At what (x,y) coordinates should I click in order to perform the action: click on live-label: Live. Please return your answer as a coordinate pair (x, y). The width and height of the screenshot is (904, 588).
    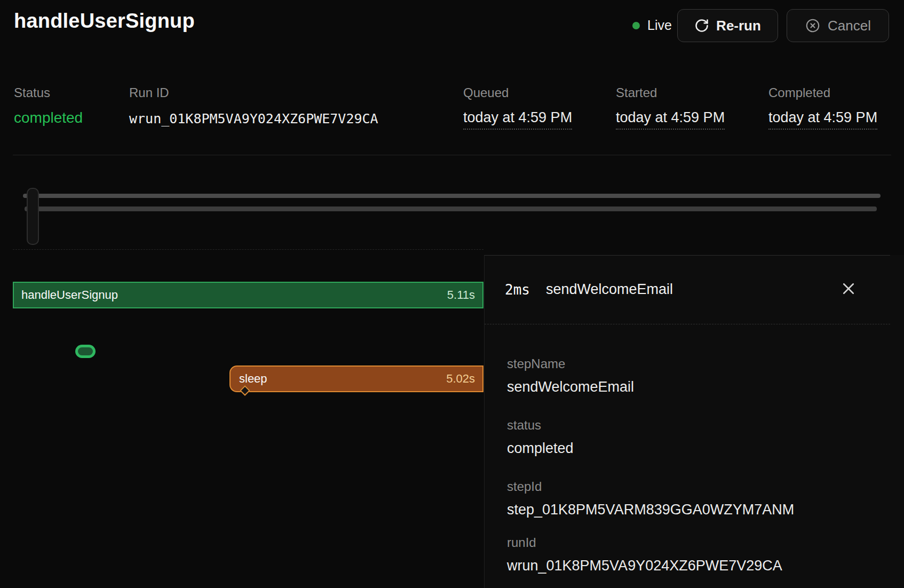
    Looking at the image, I should click on (660, 26).